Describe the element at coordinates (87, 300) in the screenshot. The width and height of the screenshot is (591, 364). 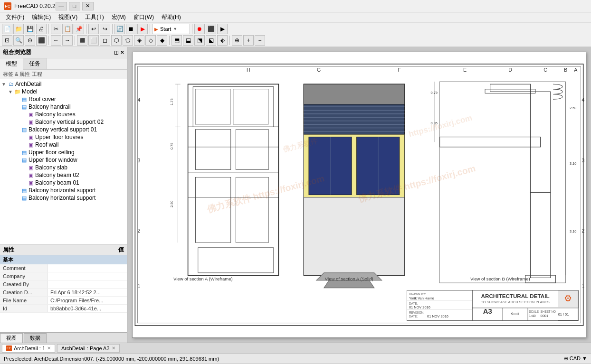
I see `prop-value: C:/Program Files/Fre...` at that location.